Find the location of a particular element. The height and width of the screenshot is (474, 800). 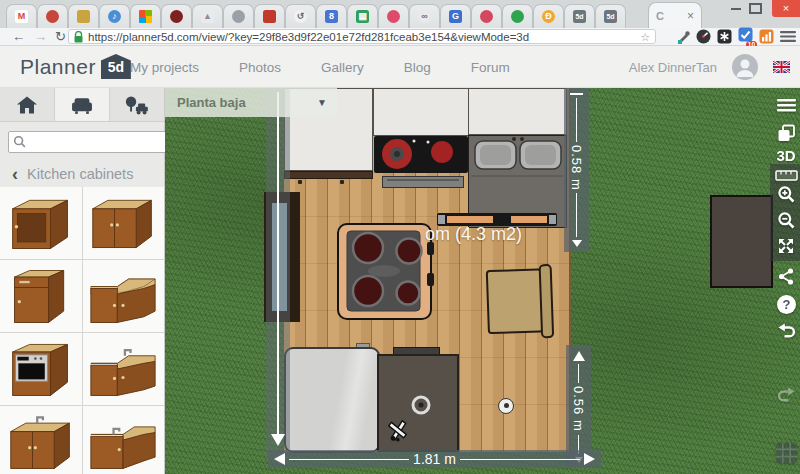

search-box is located at coordinates (92, 142).